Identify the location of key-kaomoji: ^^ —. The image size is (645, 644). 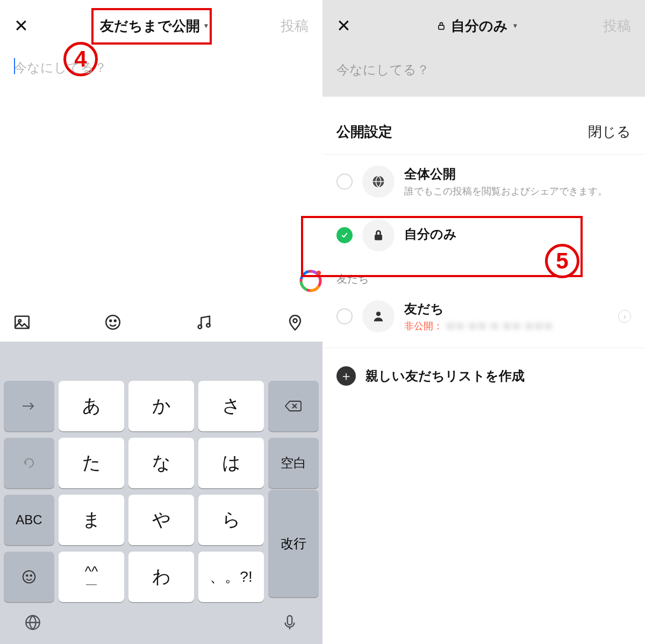
(91, 577).